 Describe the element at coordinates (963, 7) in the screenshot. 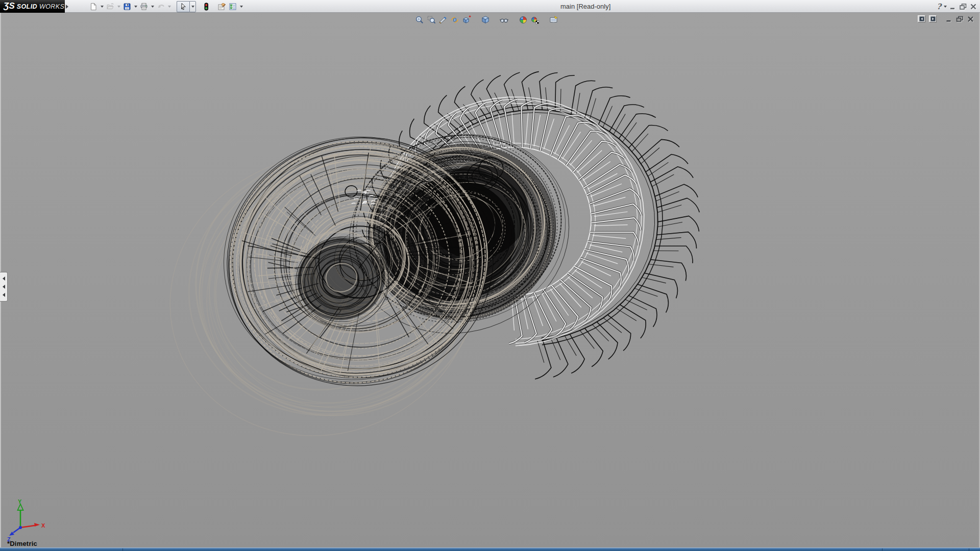

I see `restore-icon` at that location.